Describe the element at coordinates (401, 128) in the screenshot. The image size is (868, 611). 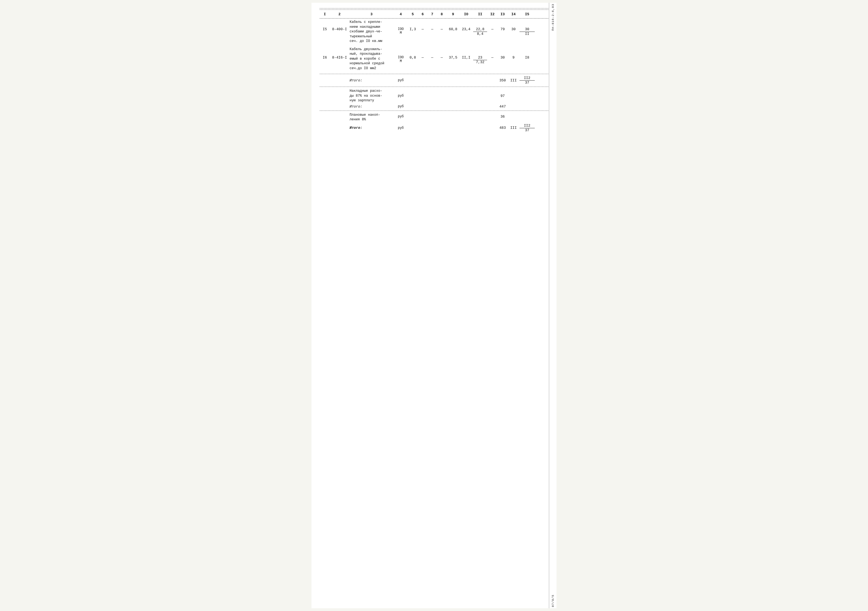
I see `s3-unit: руб` at that location.